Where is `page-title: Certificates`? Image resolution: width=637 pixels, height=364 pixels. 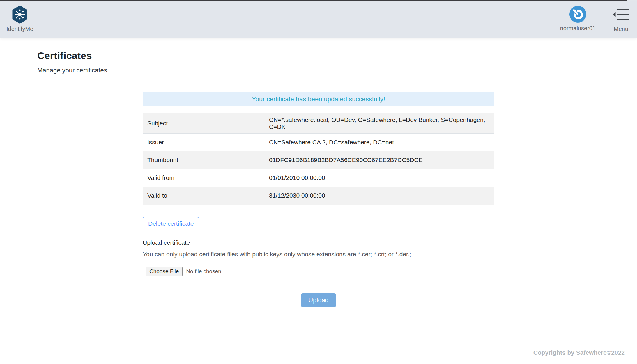
page-title: Certificates is located at coordinates (337, 56).